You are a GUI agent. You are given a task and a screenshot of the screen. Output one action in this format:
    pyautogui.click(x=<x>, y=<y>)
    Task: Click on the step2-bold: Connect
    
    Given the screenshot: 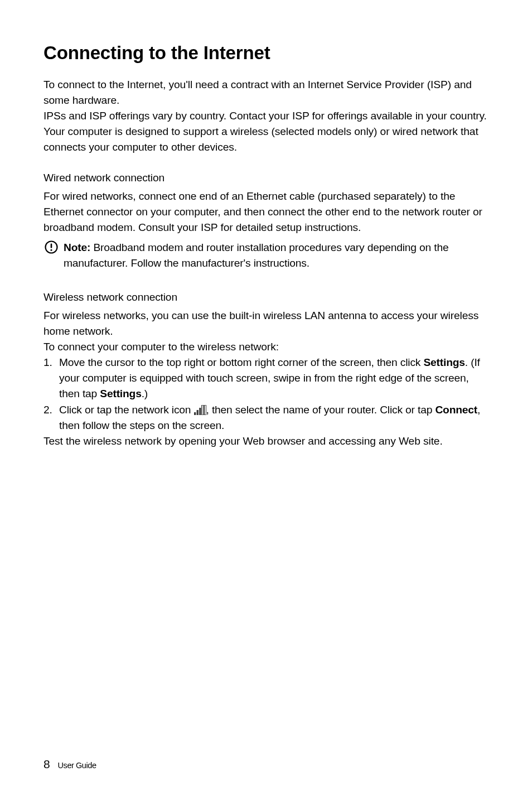 What is the action you would take?
    pyautogui.click(x=456, y=409)
    